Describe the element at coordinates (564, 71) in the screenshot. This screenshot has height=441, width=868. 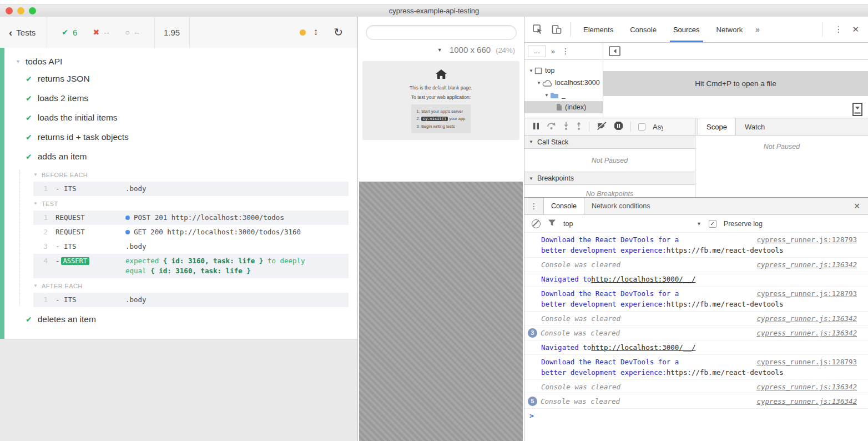
I see `tree-item-top: ▼top` at that location.